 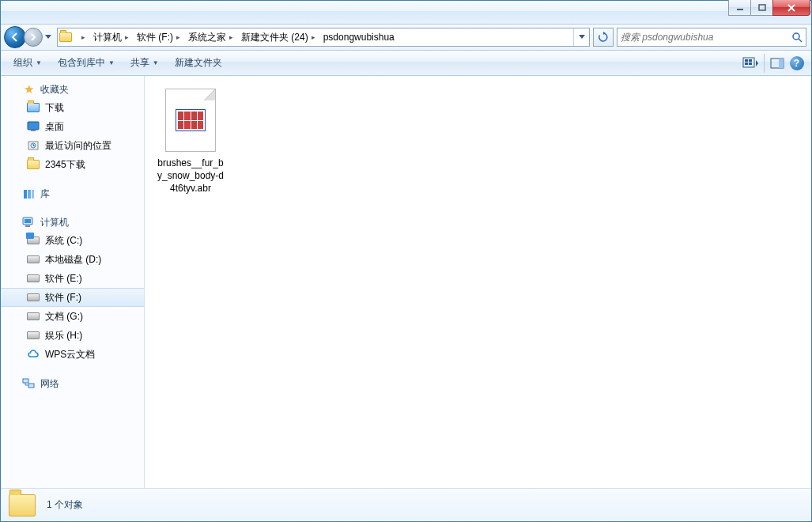 I want to click on help-button: ?, so click(x=796, y=63).